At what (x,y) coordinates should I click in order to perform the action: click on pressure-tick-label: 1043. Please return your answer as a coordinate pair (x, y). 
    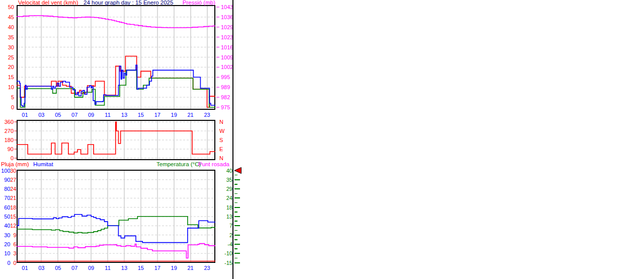
    Looking at the image, I should click on (227, 7).